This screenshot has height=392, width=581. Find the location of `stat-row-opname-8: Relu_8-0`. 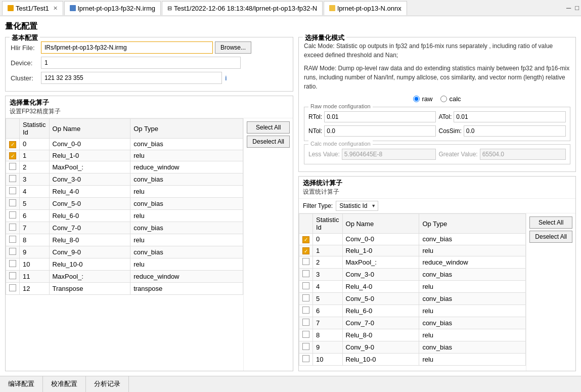

stat-row-opname-8: Relu_8-0 is located at coordinates (381, 335).